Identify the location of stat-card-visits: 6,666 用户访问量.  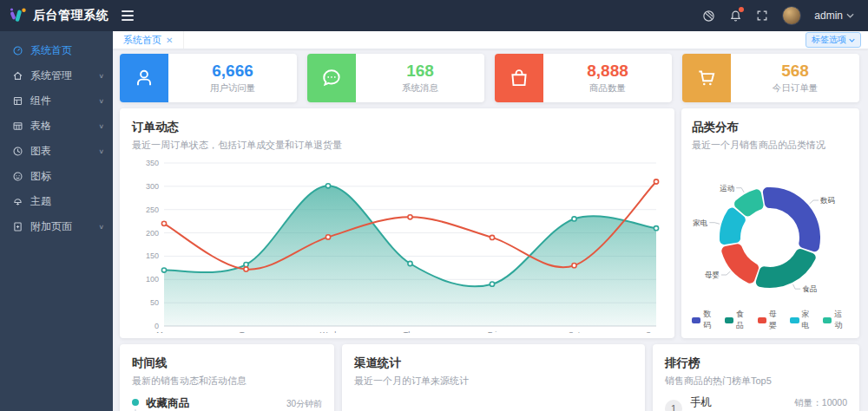
(208, 78).